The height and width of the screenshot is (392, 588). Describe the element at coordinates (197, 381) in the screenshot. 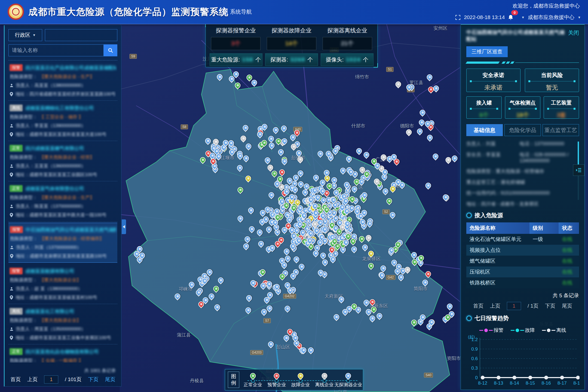

I see `map-place-label: 丹棱县` at that location.